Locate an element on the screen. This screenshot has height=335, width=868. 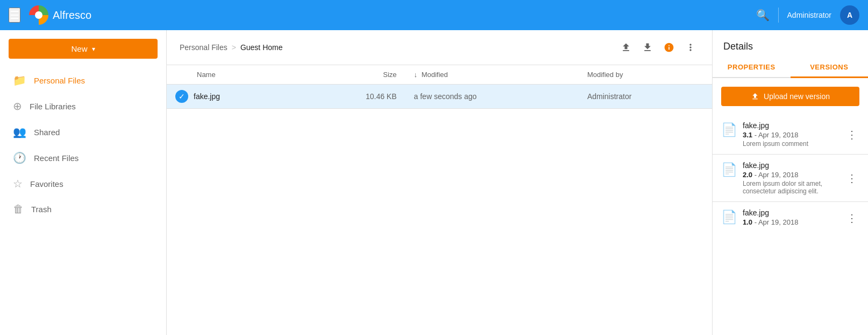
search-button: 🔍 is located at coordinates (763, 15).